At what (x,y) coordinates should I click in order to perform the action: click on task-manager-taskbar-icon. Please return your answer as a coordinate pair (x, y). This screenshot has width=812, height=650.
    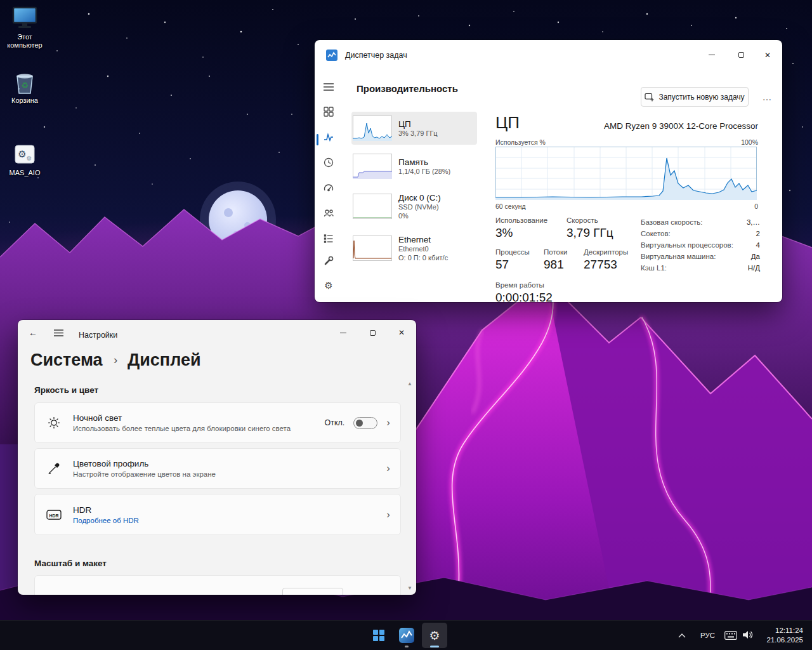
    Looking at the image, I should click on (407, 635).